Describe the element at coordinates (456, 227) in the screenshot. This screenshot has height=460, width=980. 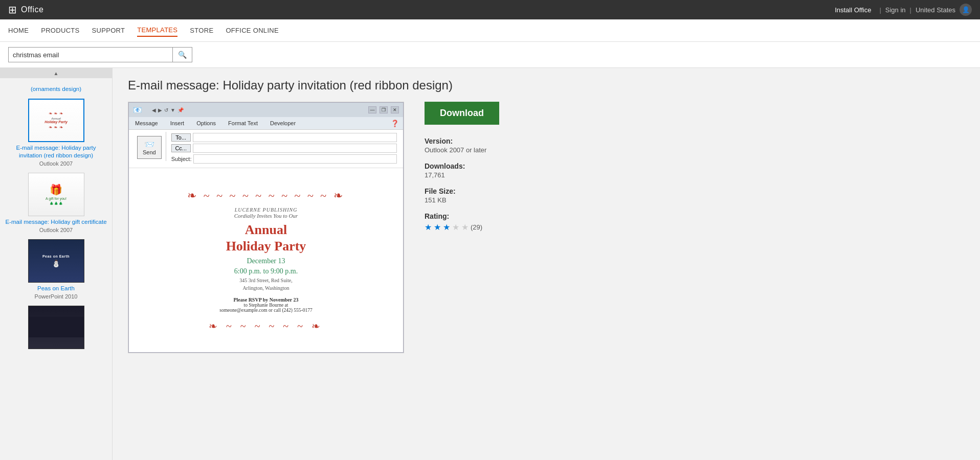
I see `star-4: ★` at that location.